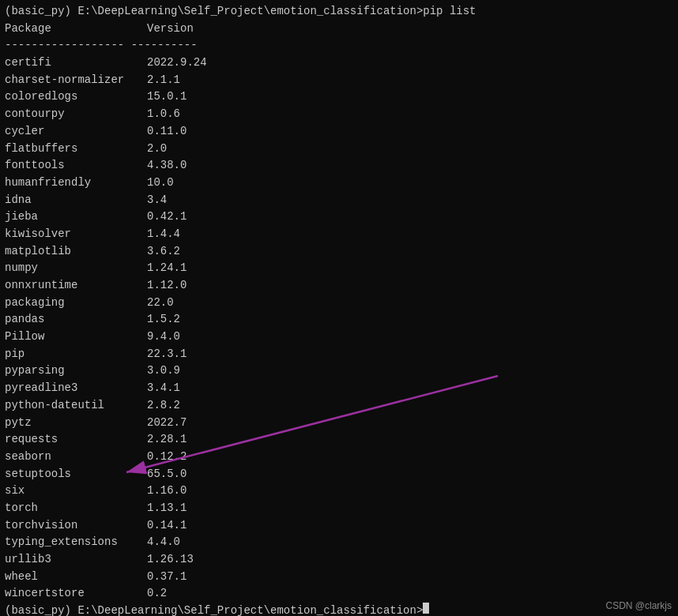  What do you see at coordinates (164, 81) in the screenshot?
I see `package-version: 2.1.1` at bounding box center [164, 81].